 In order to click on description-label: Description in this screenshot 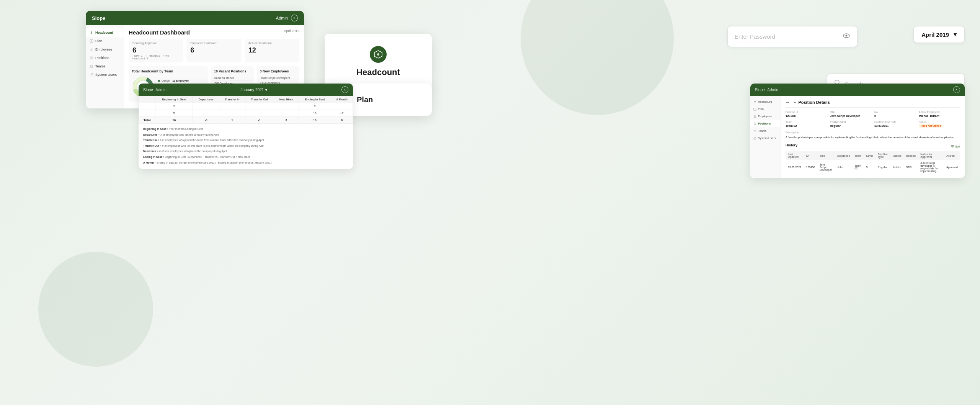, I will do `click(873, 133)`.